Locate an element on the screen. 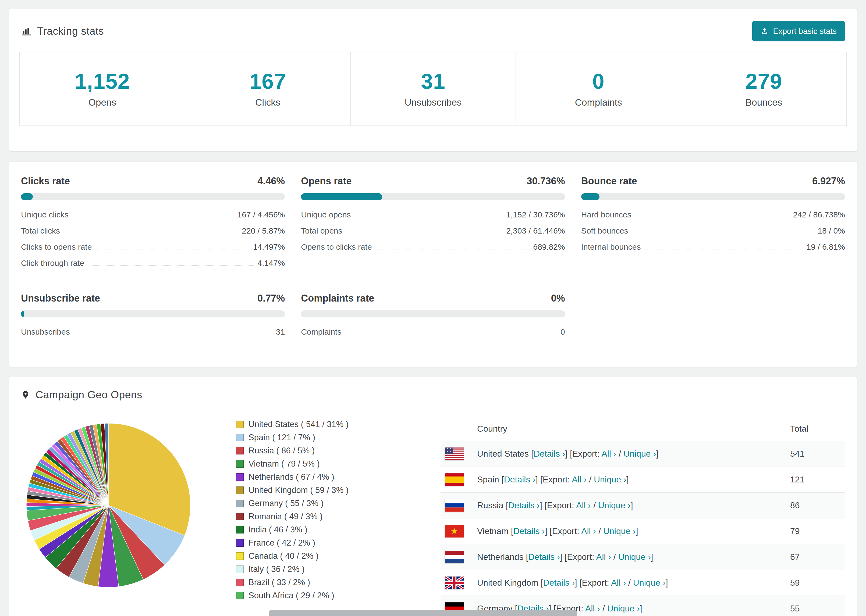 The width and height of the screenshot is (866, 616). stat-value: 1,152 is located at coordinates (102, 81).